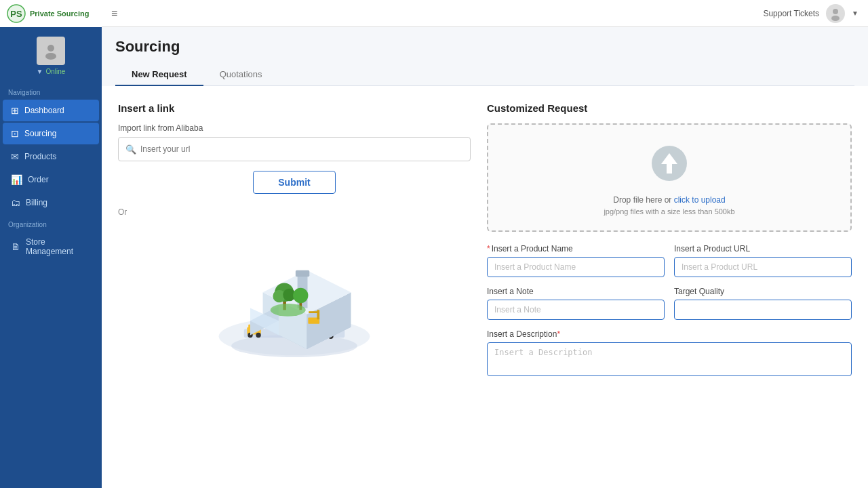 The image size is (868, 488). What do you see at coordinates (669, 167) in the screenshot?
I see `upload-icon` at bounding box center [669, 167].